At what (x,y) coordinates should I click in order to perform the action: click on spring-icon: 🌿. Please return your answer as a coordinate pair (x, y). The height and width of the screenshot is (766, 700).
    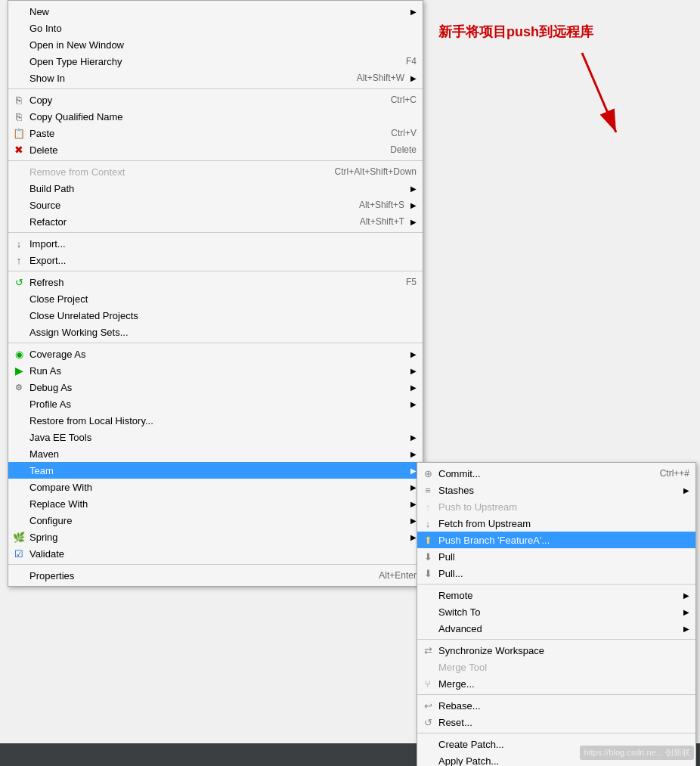
    Looking at the image, I should click on (19, 537).